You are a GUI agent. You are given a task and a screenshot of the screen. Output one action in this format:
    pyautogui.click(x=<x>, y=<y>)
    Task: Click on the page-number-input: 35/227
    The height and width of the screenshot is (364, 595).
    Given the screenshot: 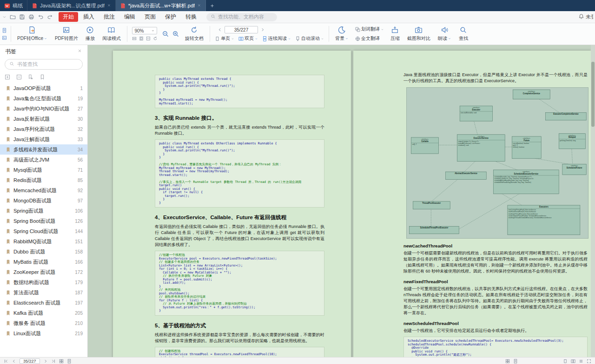 What is the action you would take?
    pyautogui.click(x=241, y=30)
    